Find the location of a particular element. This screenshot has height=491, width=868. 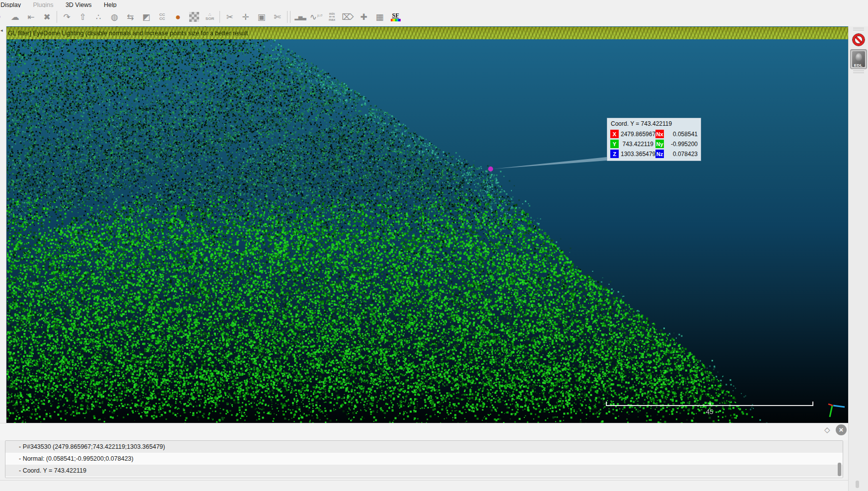

collapse-arrow-icon: ◂ is located at coordinates (3, 30).